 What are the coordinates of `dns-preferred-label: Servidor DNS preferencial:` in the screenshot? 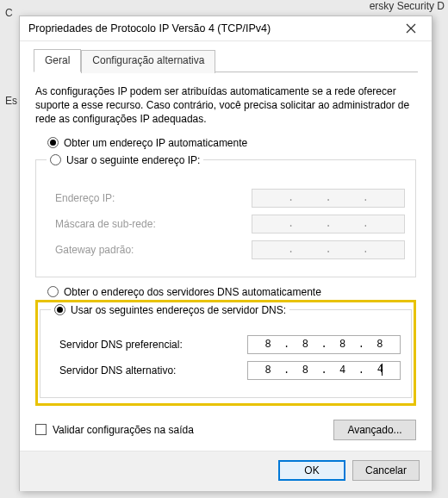 It's located at (153, 345).